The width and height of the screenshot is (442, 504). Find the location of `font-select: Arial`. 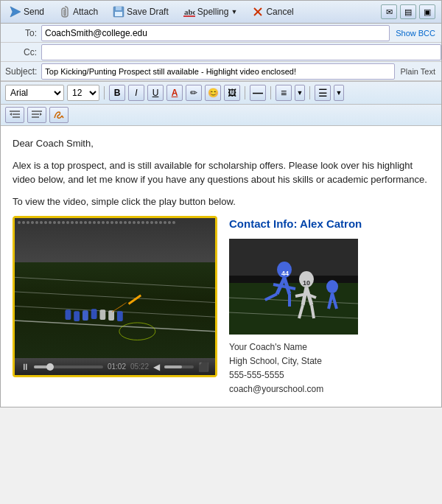

font-select: Arial is located at coordinates (35, 93).